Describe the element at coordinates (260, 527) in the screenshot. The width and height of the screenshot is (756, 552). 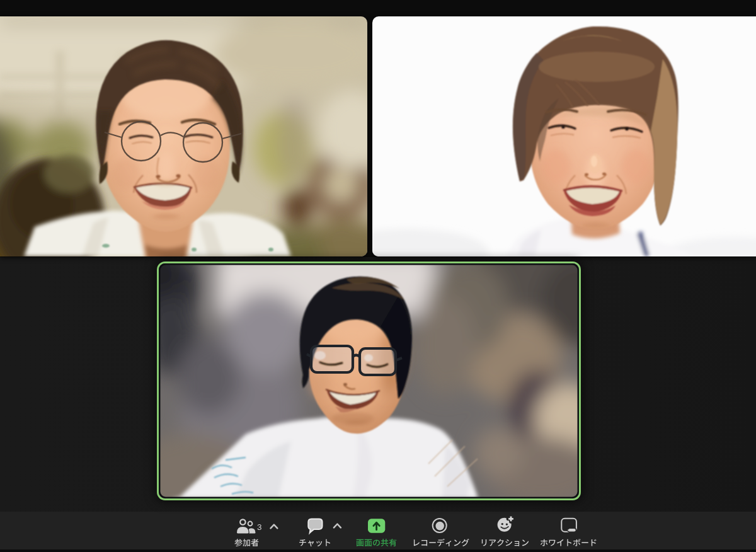
I see `svg-text: 3` at that location.